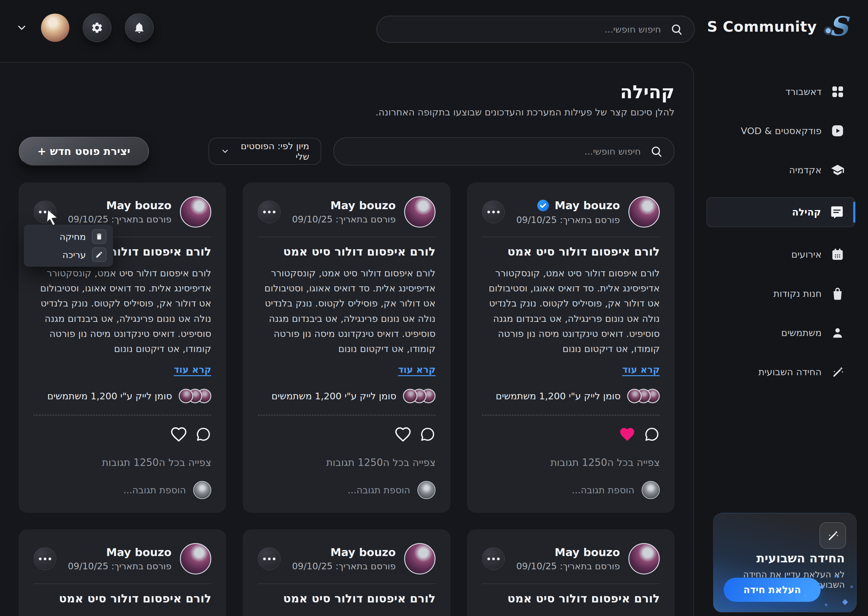 The height and width of the screenshot is (616, 868). What do you see at coordinates (781, 131) in the screenshot?
I see `sidebar-item-vod-podcasts: פודקאסטים & VOD` at bounding box center [781, 131].